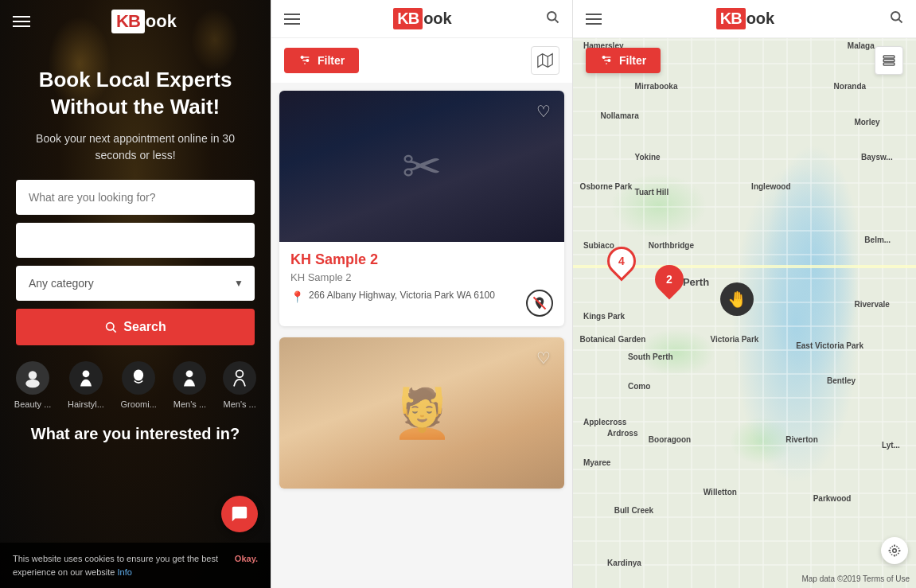 The image size is (916, 588). I want to click on map-hand-marker: 🤚, so click(737, 299).